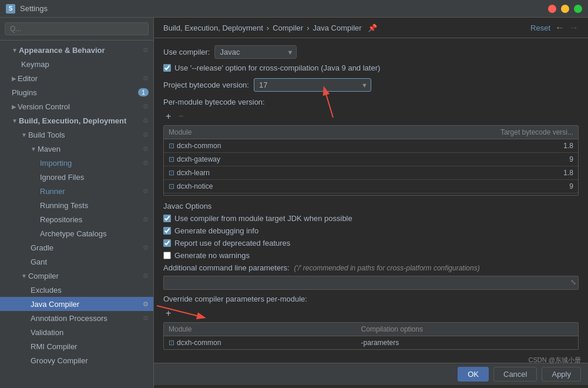 The image size is (588, 388). I want to click on sidebar-item-java-compiler: Java Compiler ⚙, so click(76, 304).